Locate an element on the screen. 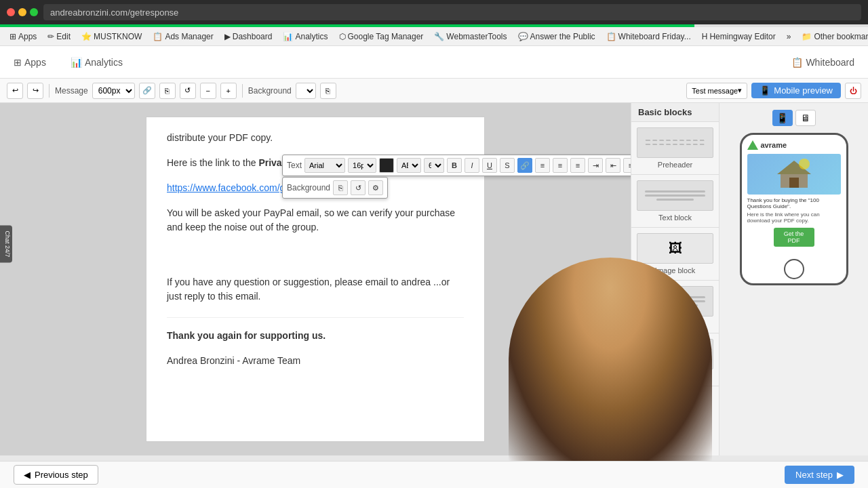  address-bar: andreabronzini.com/getresponse is located at coordinates (452, 12).